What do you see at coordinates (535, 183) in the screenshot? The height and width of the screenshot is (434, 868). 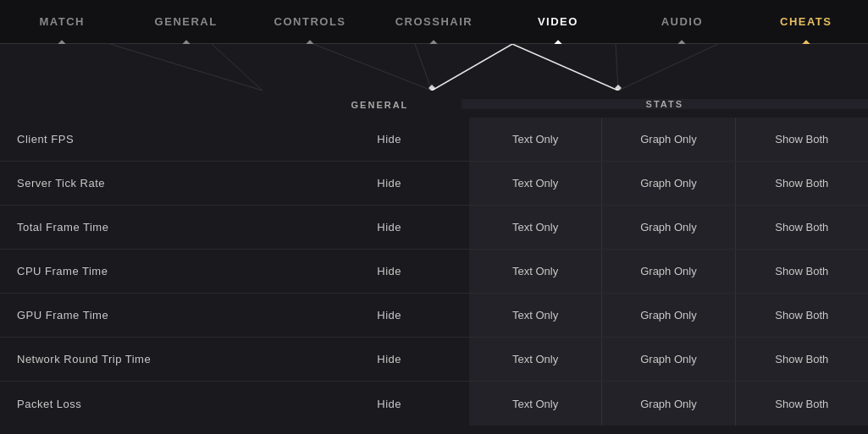 I see `stat-text-only-1: Text Only` at bounding box center [535, 183].